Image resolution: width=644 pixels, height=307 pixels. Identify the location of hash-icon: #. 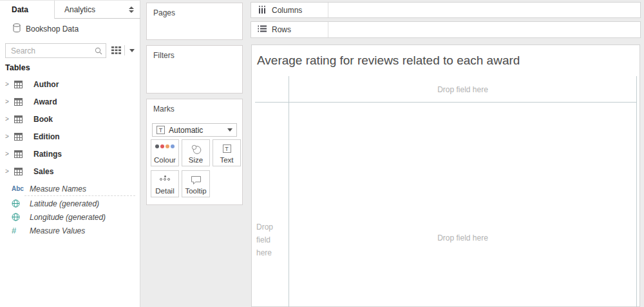
(21, 231).